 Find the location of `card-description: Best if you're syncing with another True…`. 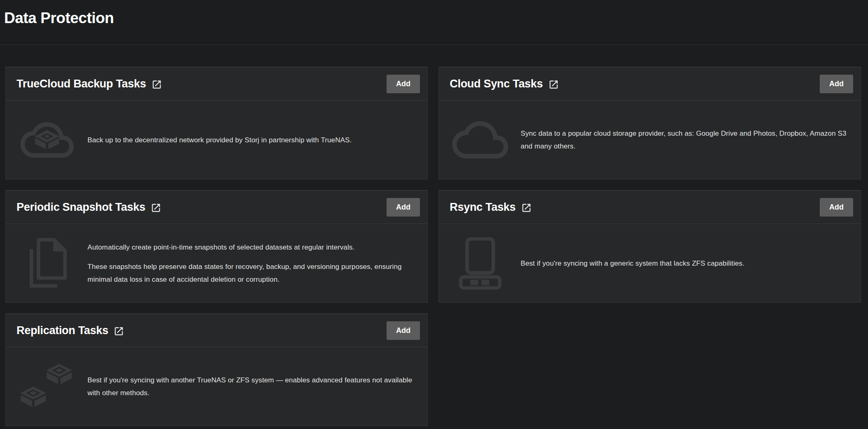

card-description: Best if you're syncing with another True… is located at coordinates (251, 387).